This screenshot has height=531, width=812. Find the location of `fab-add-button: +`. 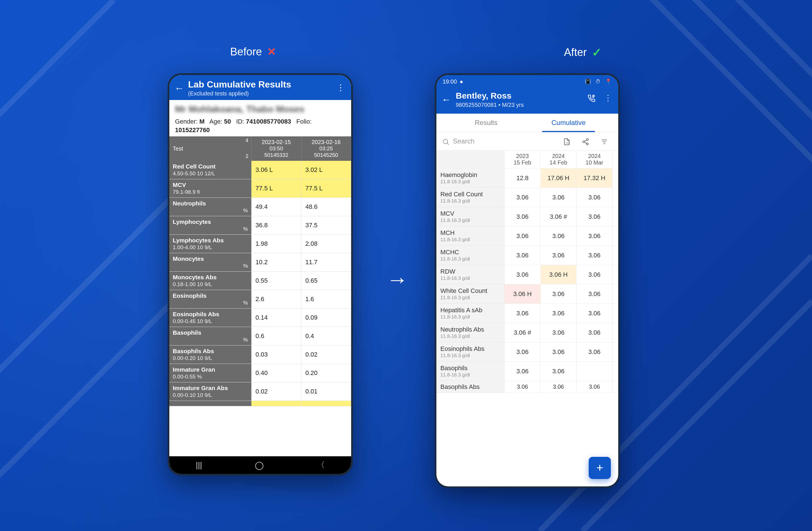

fab-add-button: + is located at coordinates (600, 468).